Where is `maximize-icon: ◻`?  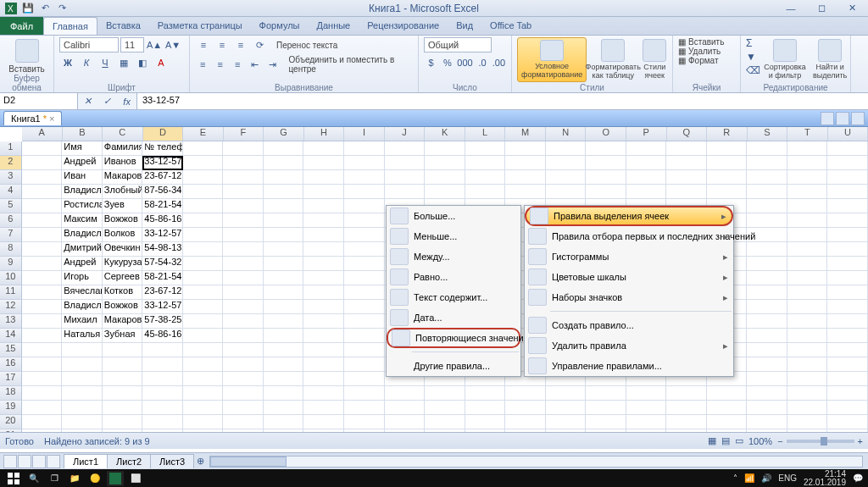 maximize-icon: ◻ is located at coordinates (821, 8).